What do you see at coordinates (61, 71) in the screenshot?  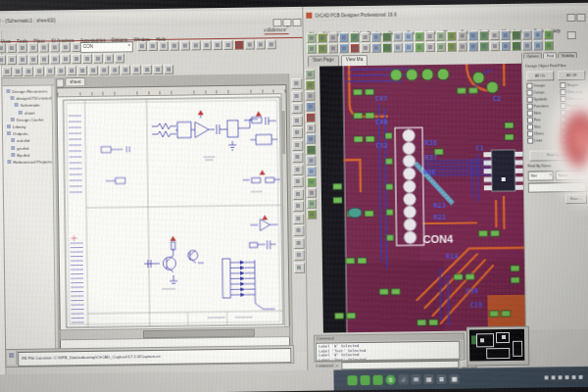 I see `mirror-vertically-icon` at bounding box center [61, 71].